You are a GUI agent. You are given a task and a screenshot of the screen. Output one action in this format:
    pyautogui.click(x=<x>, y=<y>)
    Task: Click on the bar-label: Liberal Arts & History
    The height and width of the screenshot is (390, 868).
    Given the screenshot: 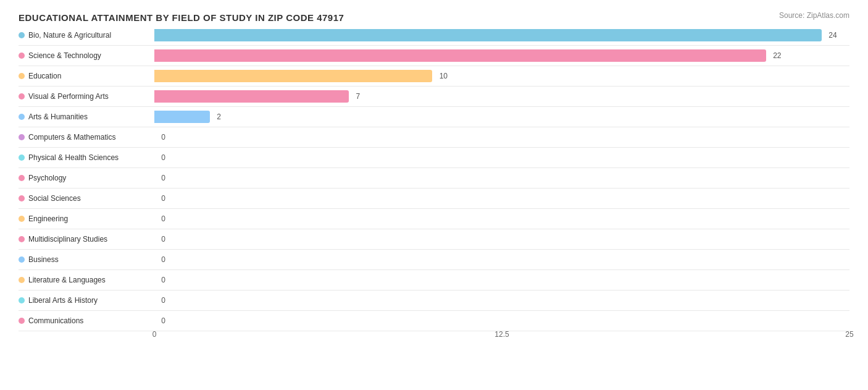 What is the action you would take?
    pyautogui.click(x=86, y=300)
    